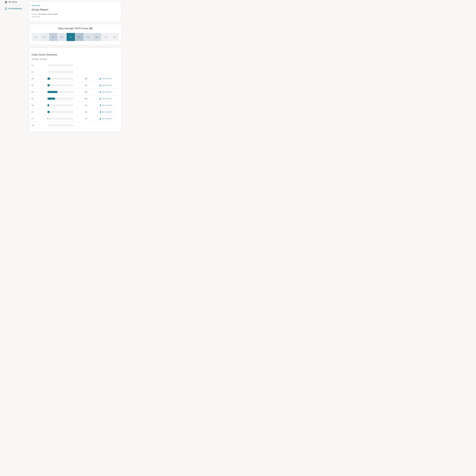  I want to click on cefr-cell-7: B2+, so click(97, 37).